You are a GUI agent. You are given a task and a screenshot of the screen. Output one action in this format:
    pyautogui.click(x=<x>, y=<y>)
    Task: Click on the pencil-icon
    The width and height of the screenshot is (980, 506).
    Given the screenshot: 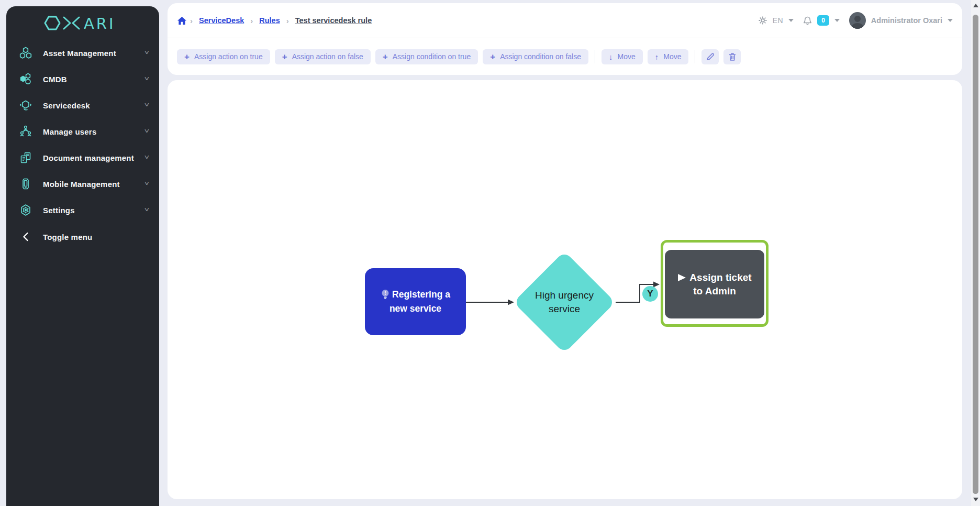 What is the action you would take?
    pyautogui.click(x=710, y=57)
    